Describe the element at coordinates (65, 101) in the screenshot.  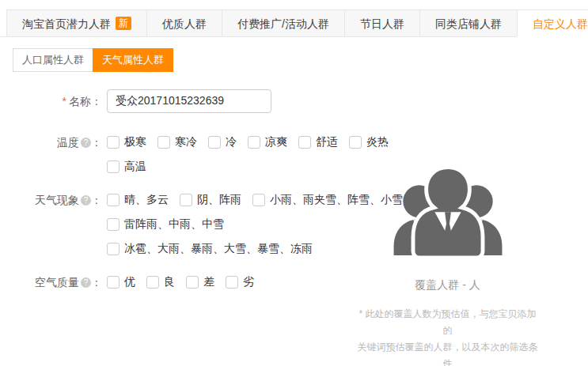
I see `required-mark: *` at that location.